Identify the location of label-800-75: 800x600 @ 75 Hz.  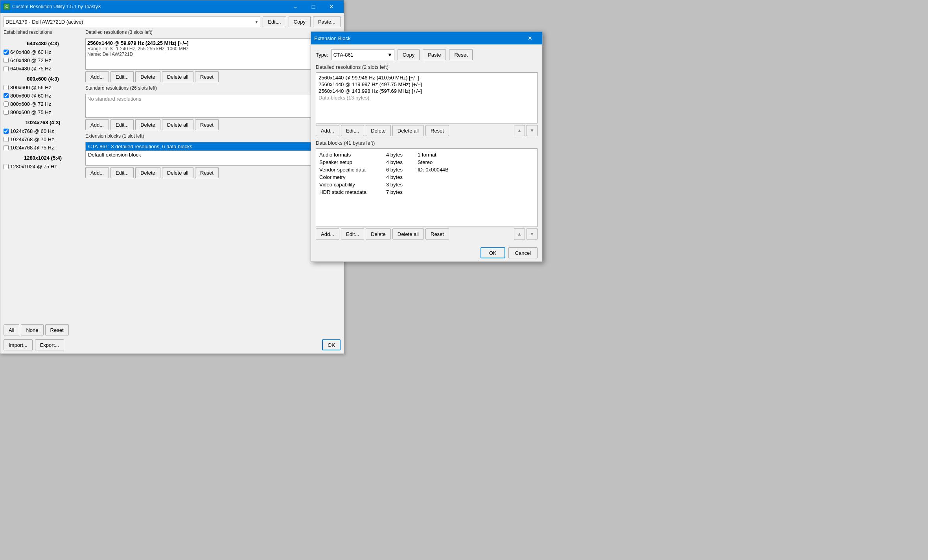
(31, 112).